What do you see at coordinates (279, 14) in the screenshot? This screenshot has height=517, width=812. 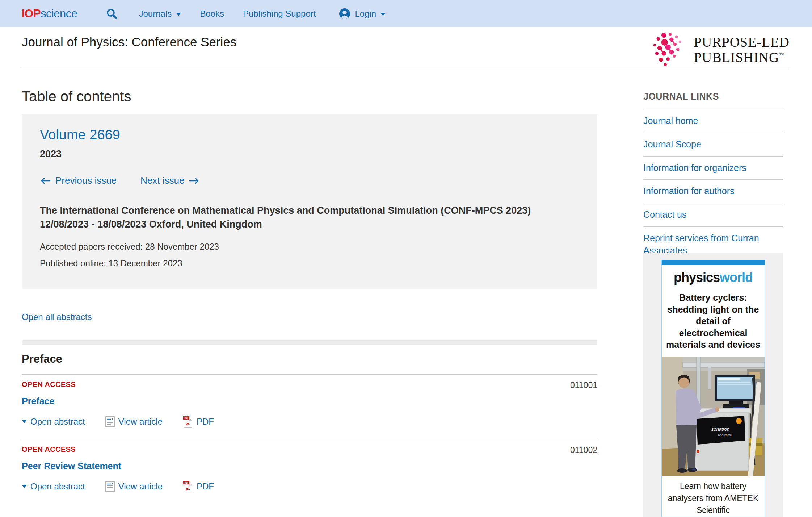 I see `nav-publishing-support: Publishing Support` at bounding box center [279, 14].